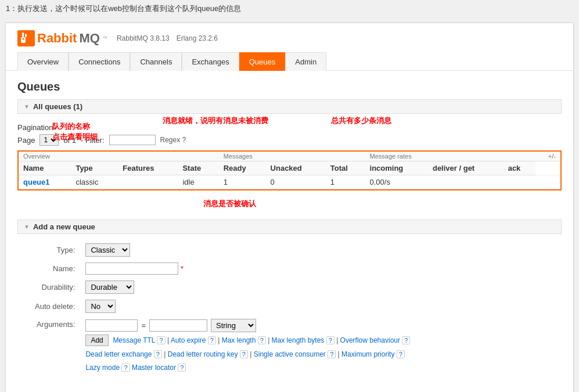 The image size is (579, 392). I want to click on max-priority-help: ?, so click(401, 354).